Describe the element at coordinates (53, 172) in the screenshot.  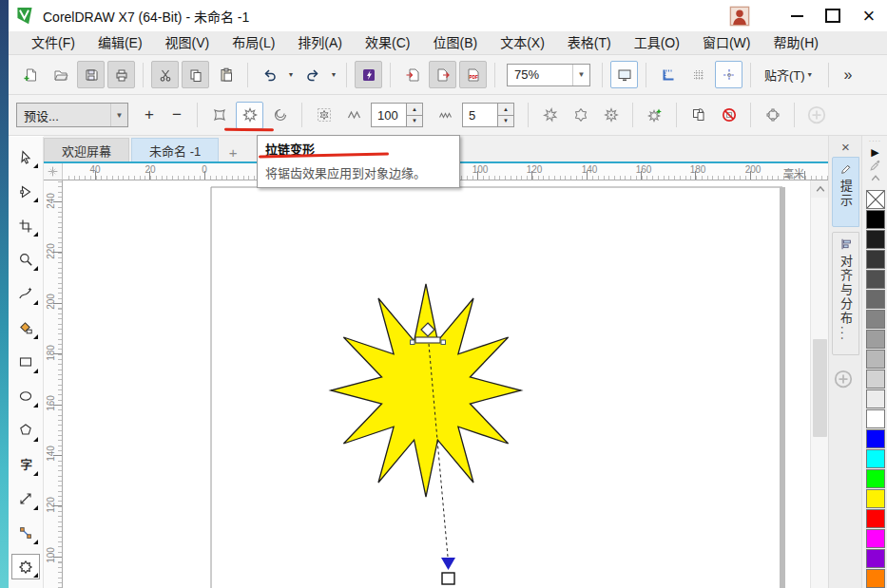
I see `ruler-origin-button` at that location.